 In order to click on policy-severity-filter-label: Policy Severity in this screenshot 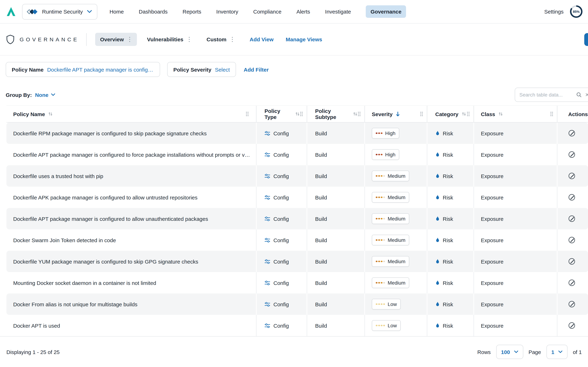, I will do `click(192, 69)`.